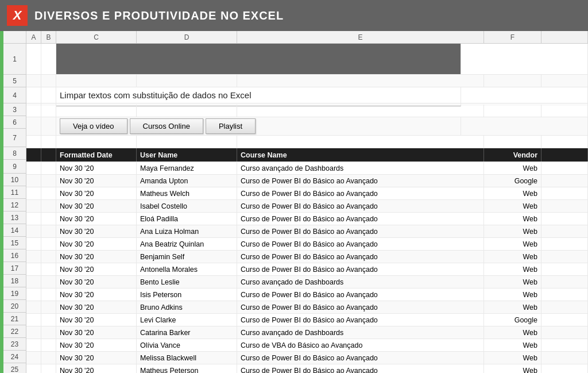  I want to click on cell-6c, so click(96, 110).